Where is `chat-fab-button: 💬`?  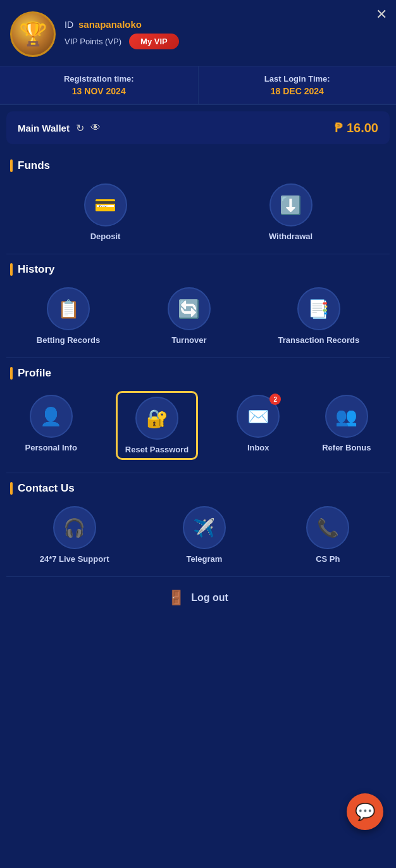 chat-fab-button: 💬 is located at coordinates (365, 812).